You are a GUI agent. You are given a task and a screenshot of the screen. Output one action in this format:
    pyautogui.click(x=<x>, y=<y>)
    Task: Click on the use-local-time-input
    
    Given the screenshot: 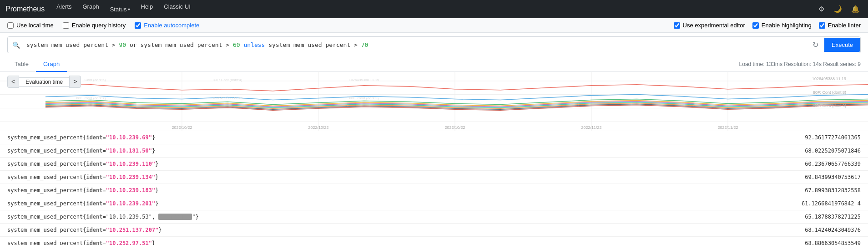 What is the action you would take?
    pyautogui.click(x=10, y=26)
    